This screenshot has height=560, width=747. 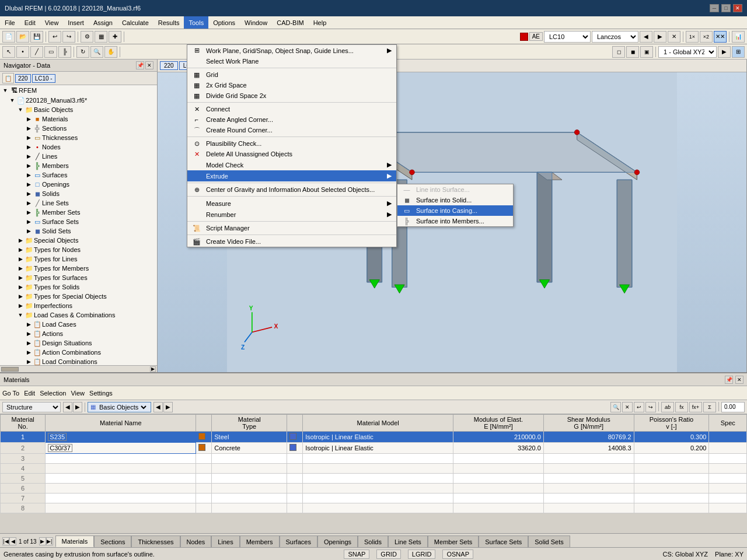 What do you see at coordinates (29, 212) in the screenshot?
I see `membersets-expand: ▶` at bounding box center [29, 212].